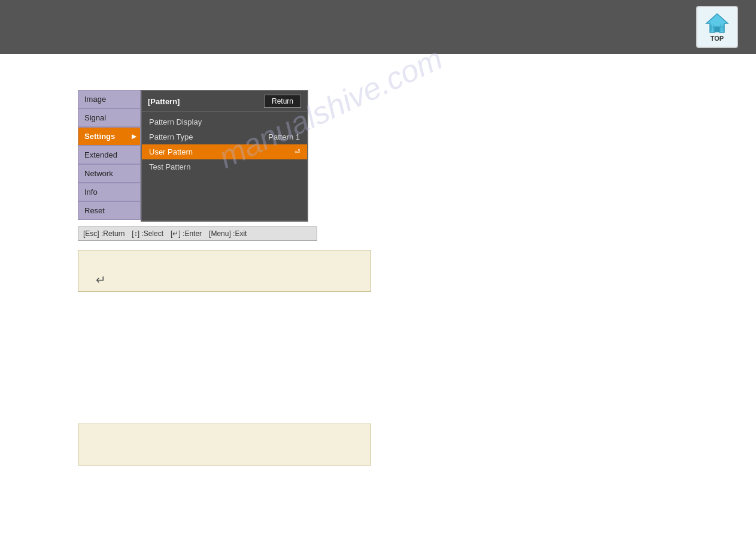 Image resolution: width=756 pixels, height=535 pixels. What do you see at coordinates (283, 101) in the screenshot?
I see `return-button: Return` at bounding box center [283, 101].